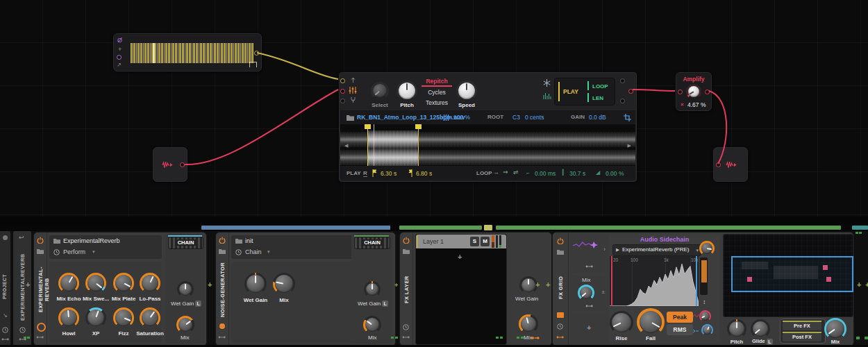 The image size is (868, 347). What do you see at coordinates (578, 174) in the screenshot?
I see `loop-length: 30.7 s` at bounding box center [578, 174].